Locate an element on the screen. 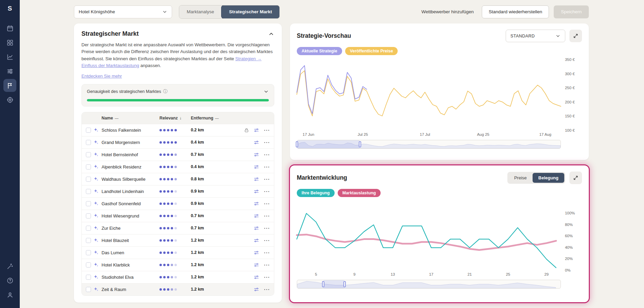 The height and width of the screenshot is (308, 644). add-competitor-button: Wettbewerber hinzufügen is located at coordinates (448, 12).